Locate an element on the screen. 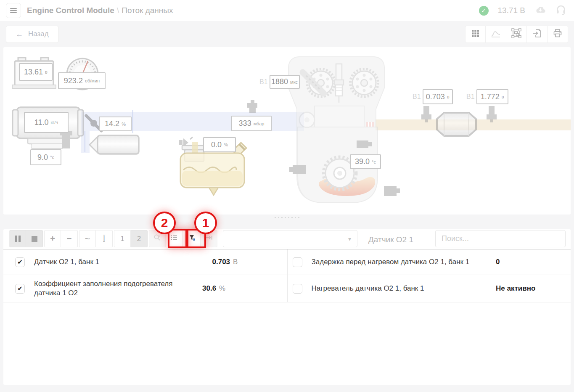 This screenshot has height=392, width=574. annotation-circle-1: 1 is located at coordinates (206, 223).